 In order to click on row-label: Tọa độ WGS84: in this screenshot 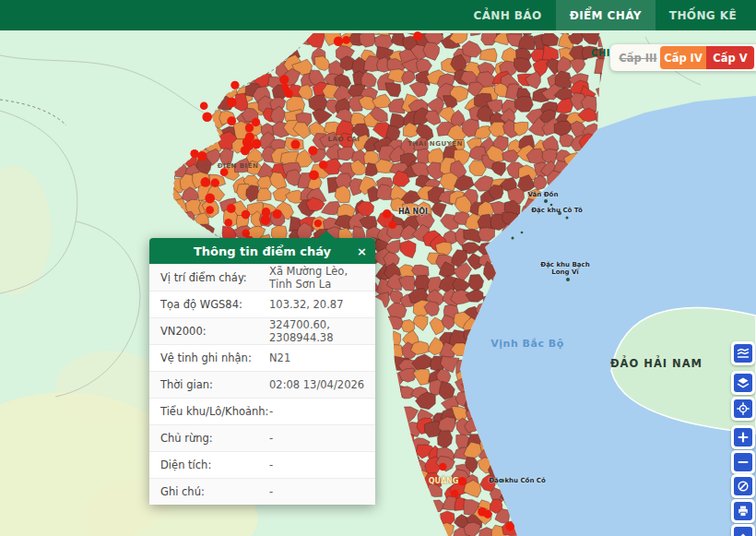, I will do `click(215, 304)`.